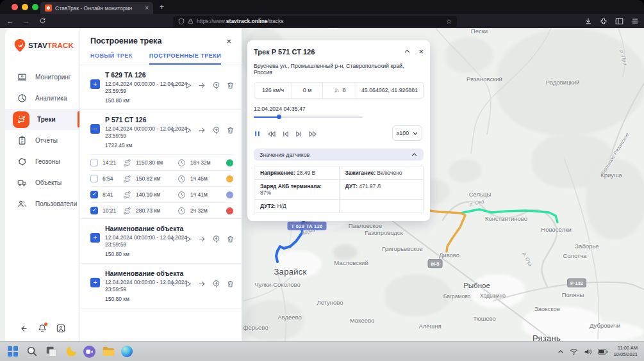 The height and width of the screenshot is (361, 644). What do you see at coordinates (42, 161) in the screenshot?
I see `sidebar-item-geozones: Геозоны` at bounding box center [42, 161].